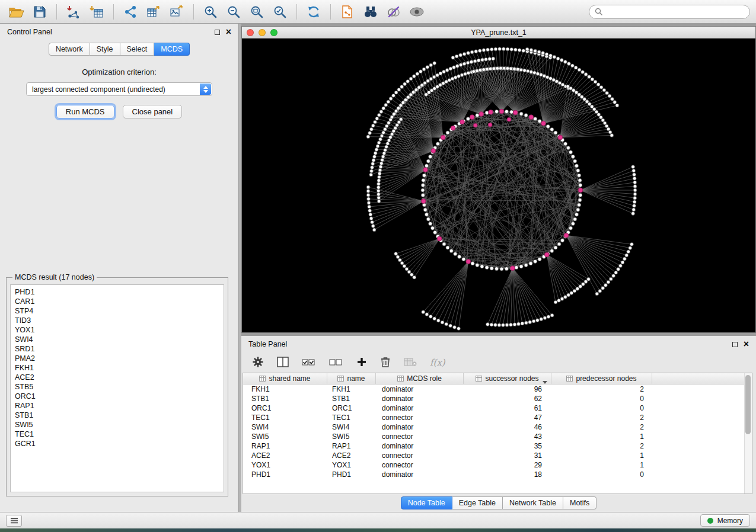 This screenshot has width=756, height=532. I want to click on mcds-result-item: STB1, so click(119, 415).